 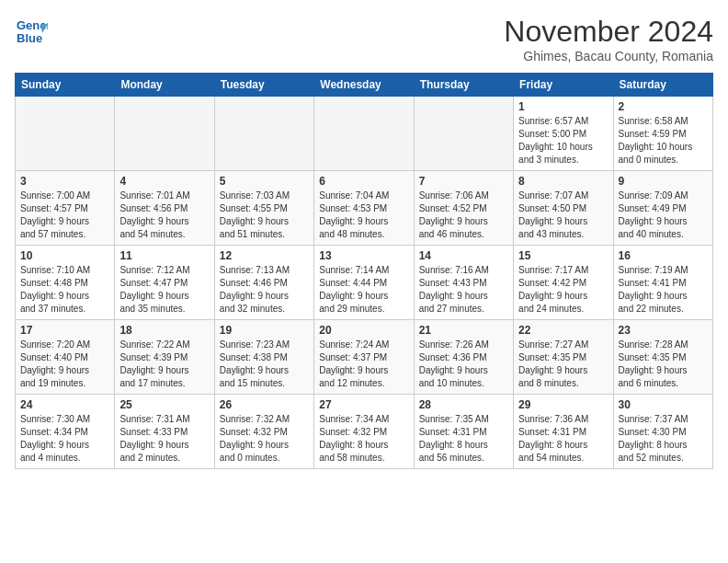 I want to click on day-info: Sunrise: 7:36 AM Sunset: 4:31 PM Dayligh…, so click(x=563, y=439).